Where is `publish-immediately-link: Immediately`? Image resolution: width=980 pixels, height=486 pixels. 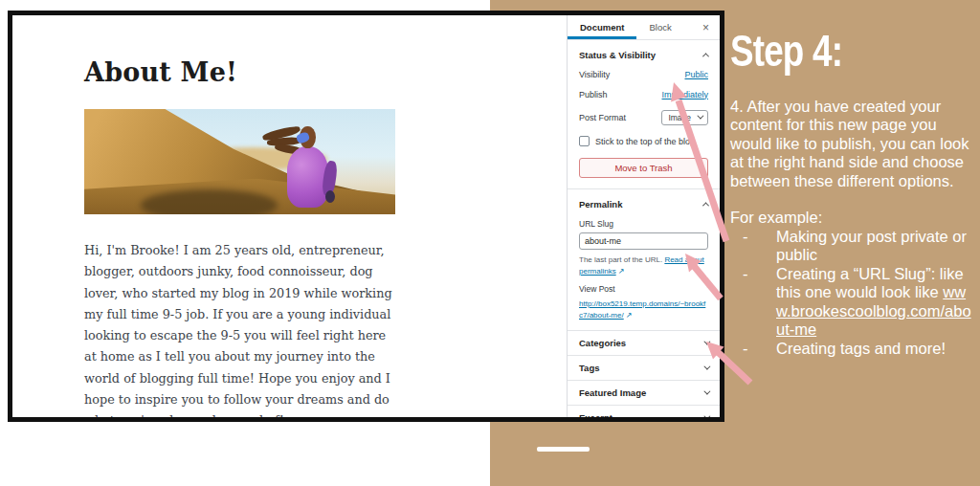
publish-immediately-link: Immediately is located at coordinates (685, 95).